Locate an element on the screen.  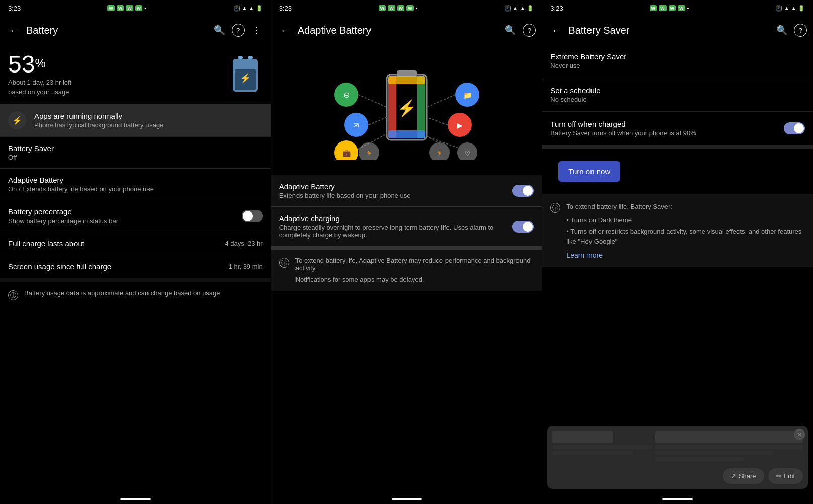
turn-off-charged-item: Turn off when charged Battery Saver turn… is located at coordinates (678, 130).